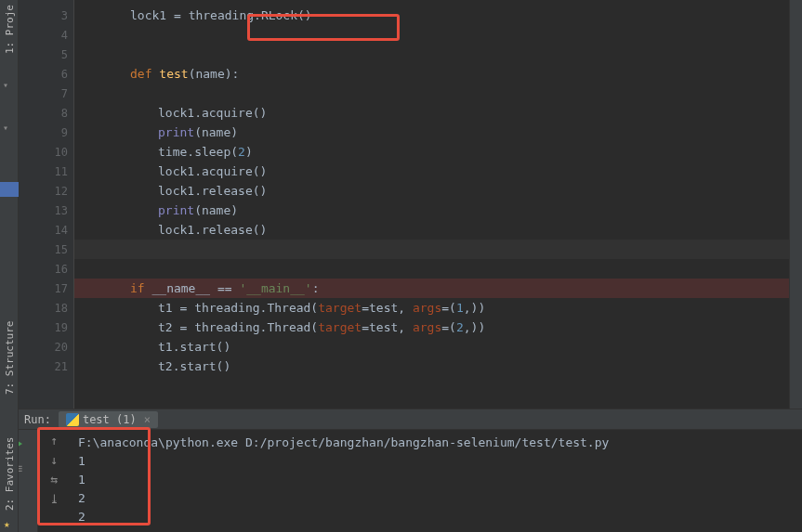 The width and height of the screenshot is (802, 532). Describe the element at coordinates (46, 308) in the screenshot. I see `line-number: 18` at that location.